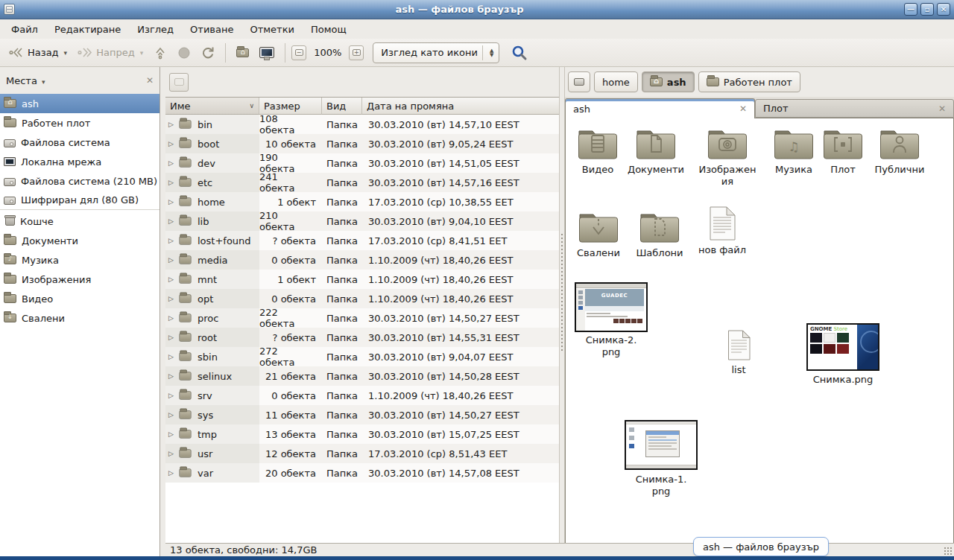 The image size is (954, 560). Describe the element at coordinates (362, 395) in the screenshot. I see `table-row: ▷ srv 0 обекта Папка 1.10.2009 (чт) 18,4…` at that location.